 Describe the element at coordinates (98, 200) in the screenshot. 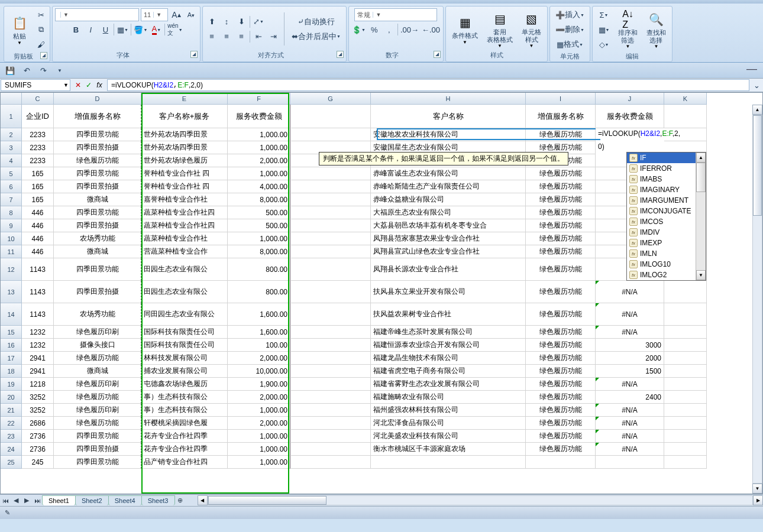

I see `cell-D7: 微商城` at that location.